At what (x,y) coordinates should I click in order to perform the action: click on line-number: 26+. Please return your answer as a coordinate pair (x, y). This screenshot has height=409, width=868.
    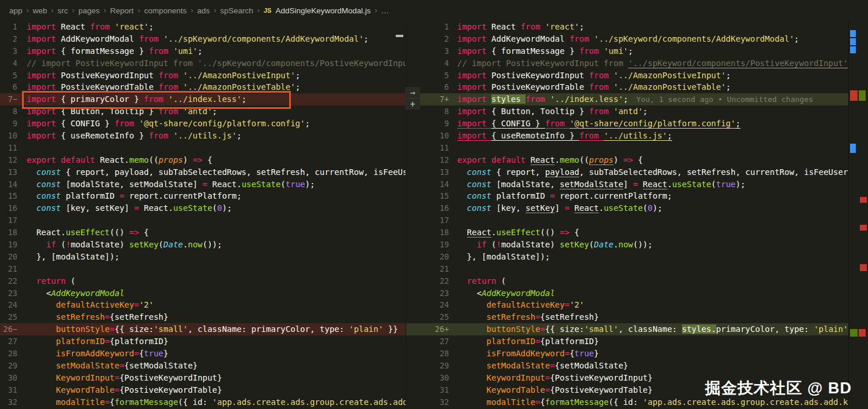
    Looking at the image, I should click on (432, 329).